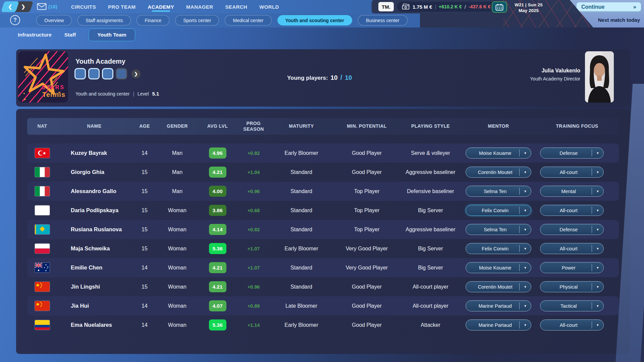 This screenshot has width=644, height=362. What do you see at coordinates (254, 210) in the screenshot?
I see `prog-season-value: +0.68` at bounding box center [254, 210].